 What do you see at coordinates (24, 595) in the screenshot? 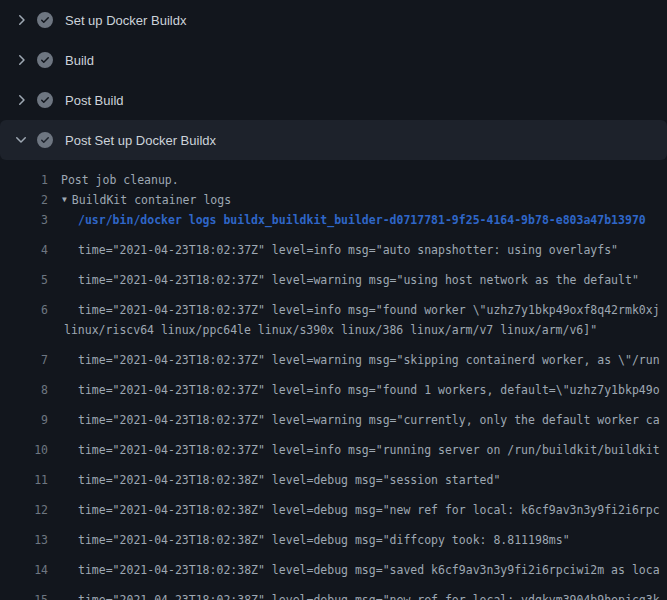
I see `line-number: 15` at bounding box center [24, 595].